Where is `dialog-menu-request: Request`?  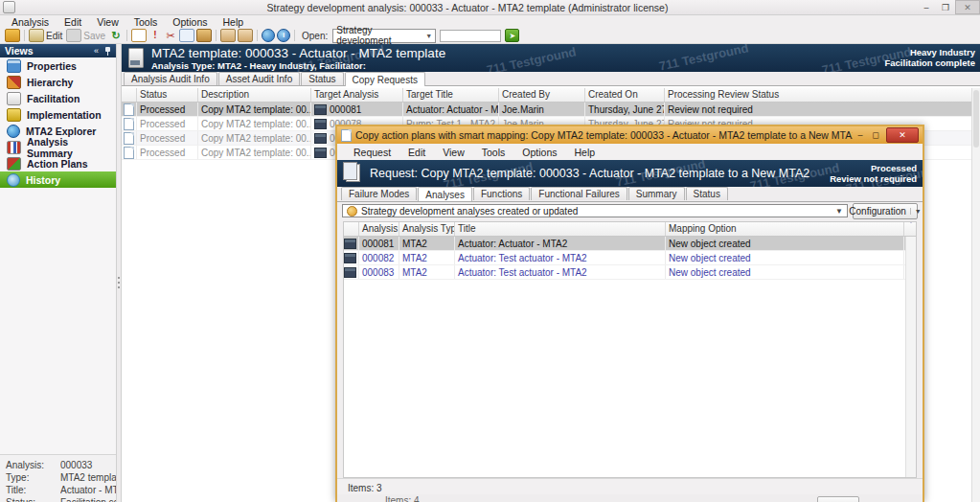 dialog-menu-request: Request is located at coordinates (372, 152).